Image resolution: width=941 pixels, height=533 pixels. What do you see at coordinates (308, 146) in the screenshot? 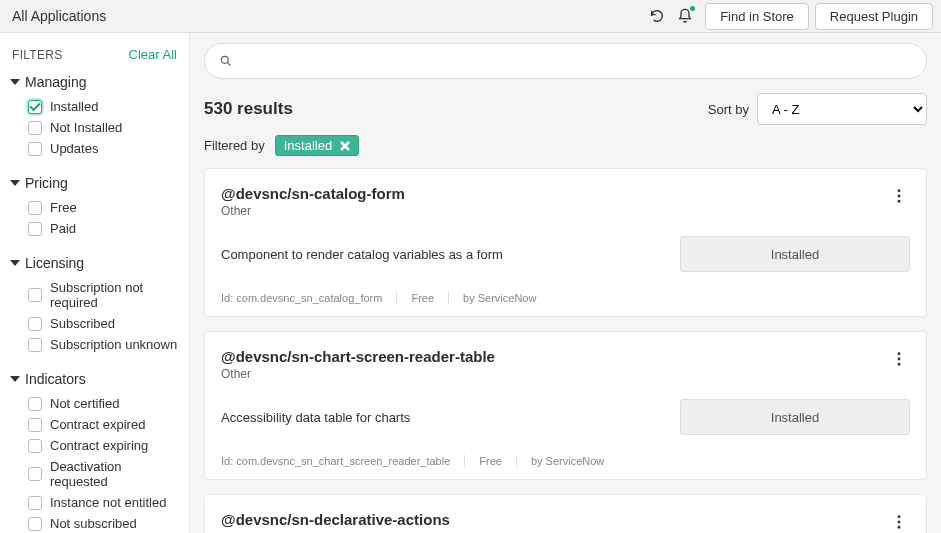
I see `filter-chip-label: Installed` at bounding box center [308, 146].